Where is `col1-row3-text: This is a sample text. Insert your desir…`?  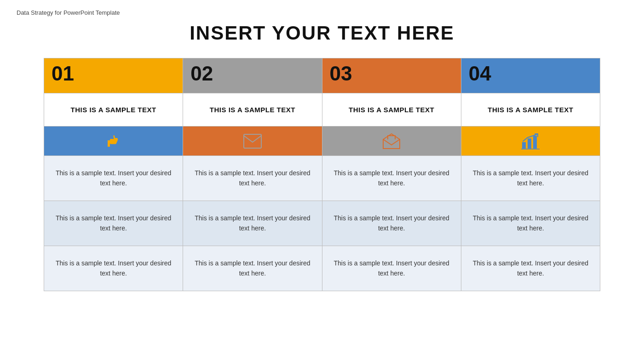 col1-row3-text: This is a sample text. Insert your desir… is located at coordinates (114, 269).